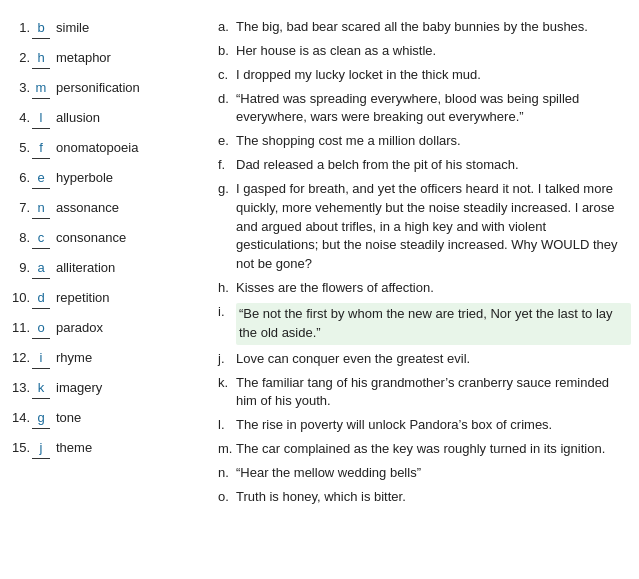 The height and width of the screenshot is (579, 639). What do you see at coordinates (103, 360) in the screenshot?
I see `list-item: 12. i rhyme` at bounding box center [103, 360].